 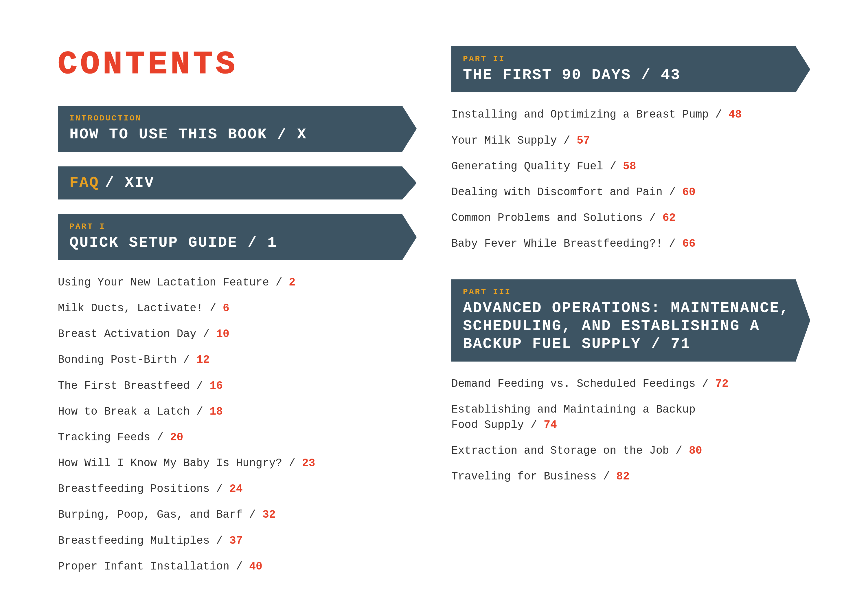 I want to click on toc-entry-8: How Will I Know My Baby Is Hungry? / 23, so click(x=237, y=463).